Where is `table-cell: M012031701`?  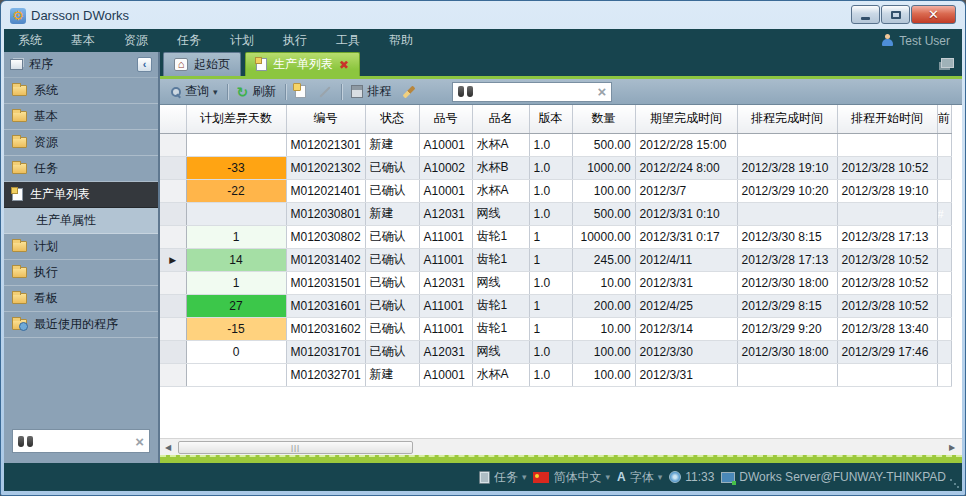
table-cell: M012031701 is located at coordinates (326, 352).